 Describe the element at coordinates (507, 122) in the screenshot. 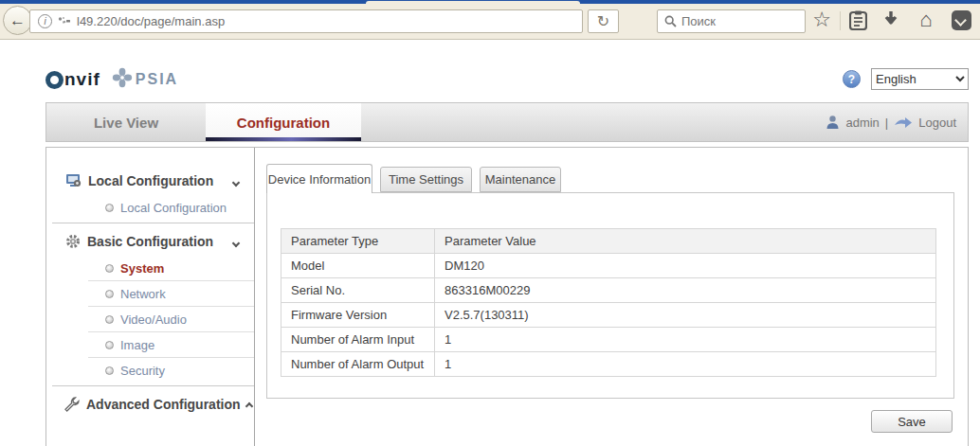

I see `main-navbar: Live View Configuration admin | Logout` at that location.